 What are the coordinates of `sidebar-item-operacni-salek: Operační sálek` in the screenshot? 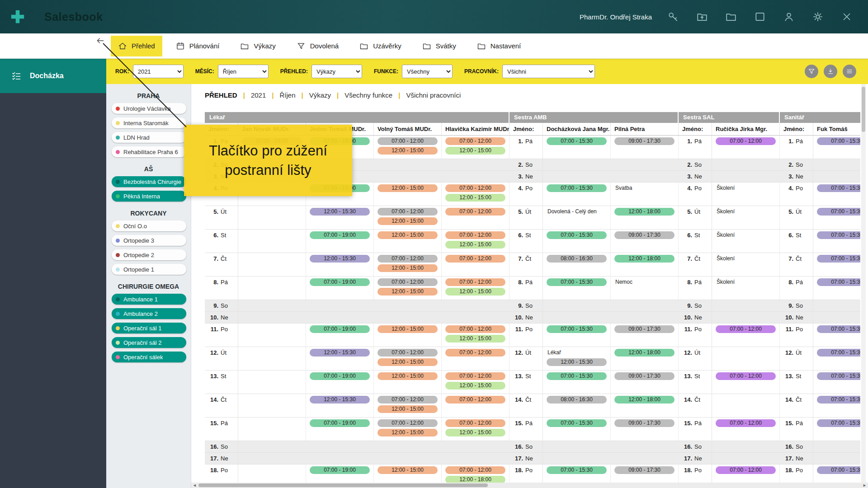 It's located at (149, 357).